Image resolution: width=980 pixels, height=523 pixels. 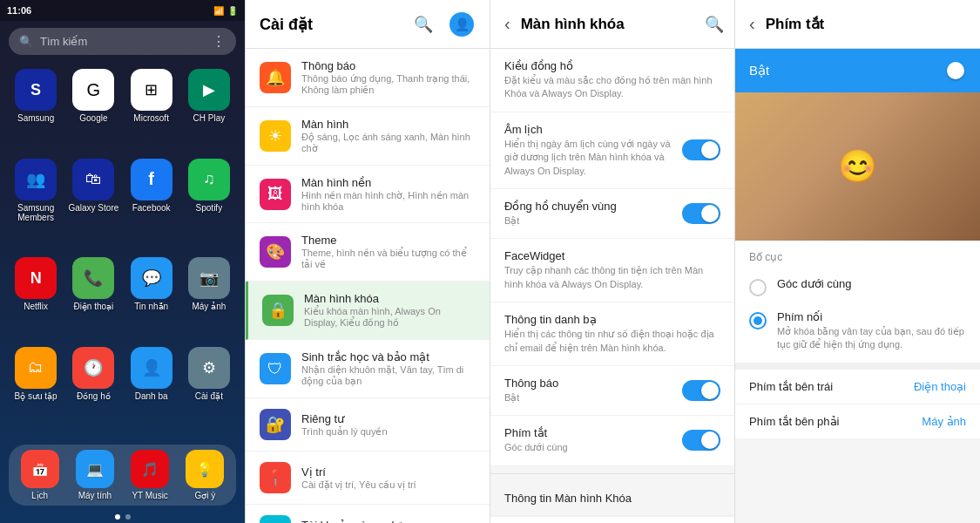 What do you see at coordinates (94, 475) in the screenshot?
I see `dock-computer: 💻 Máy tính` at bounding box center [94, 475].